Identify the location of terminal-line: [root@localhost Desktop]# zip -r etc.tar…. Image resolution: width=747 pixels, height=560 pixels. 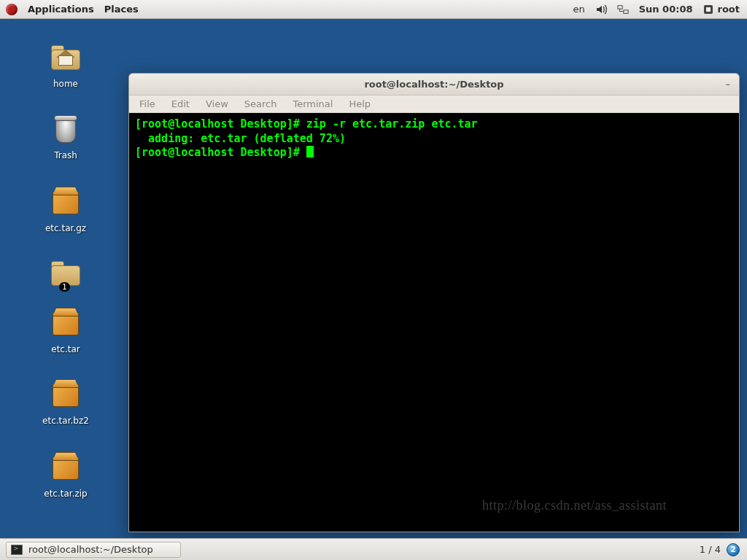
(306, 124).